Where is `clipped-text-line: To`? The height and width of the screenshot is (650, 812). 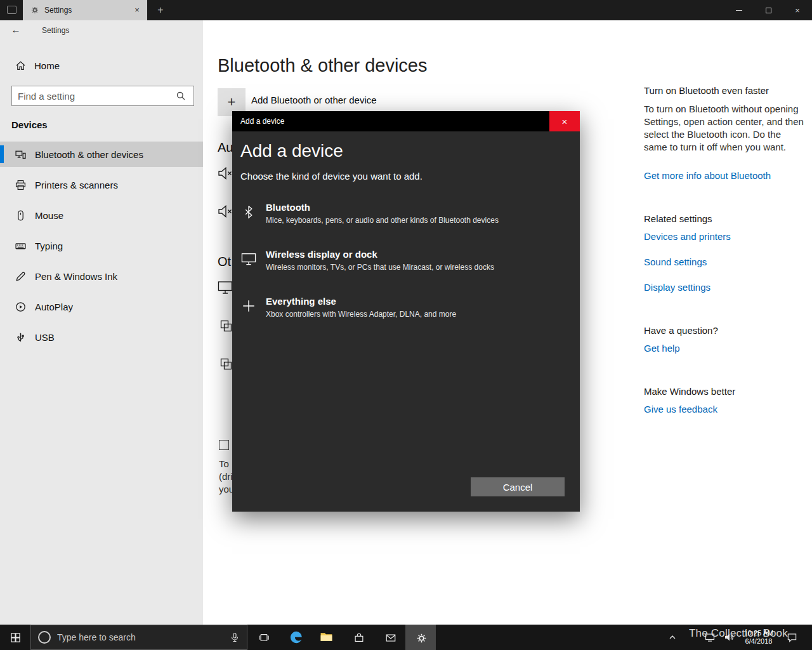 clipped-text-line: To is located at coordinates (224, 463).